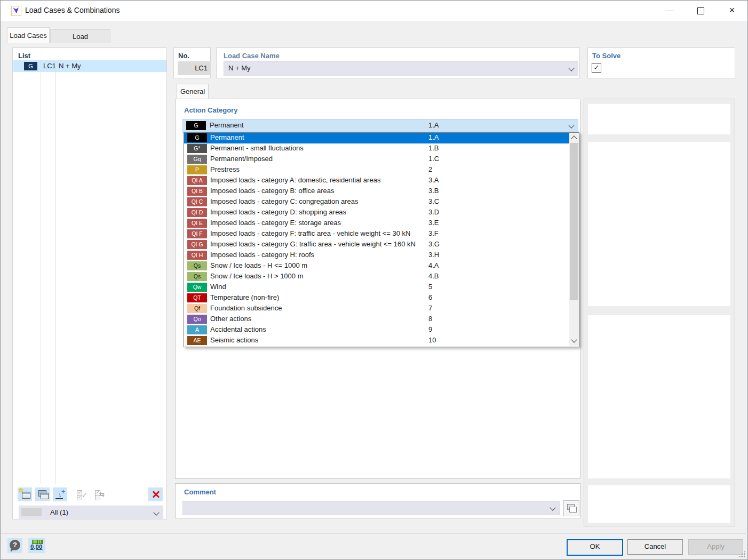 The width and height of the screenshot is (748, 560). What do you see at coordinates (378, 501) in the screenshot?
I see `comment-panel: Comment` at bounding box center [378, 501].